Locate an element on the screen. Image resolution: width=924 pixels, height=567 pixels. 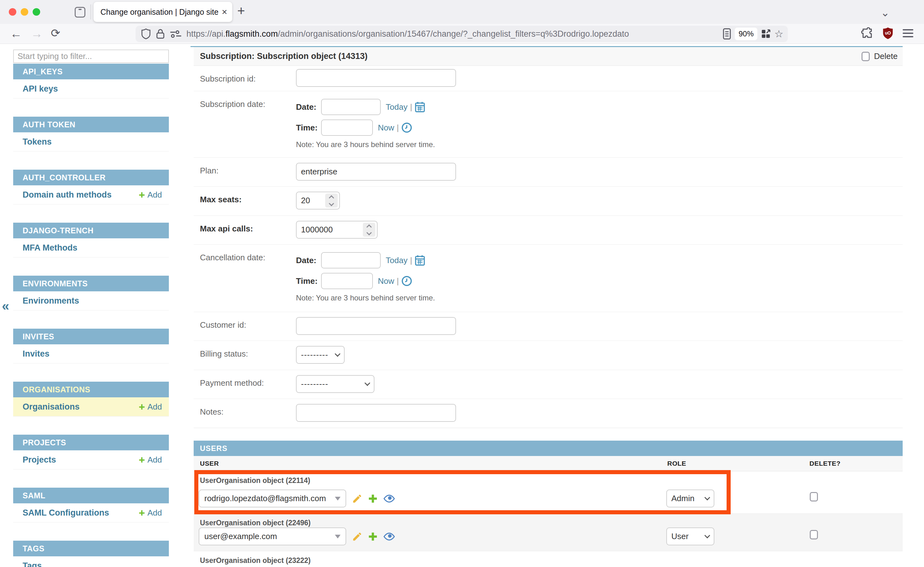
sidebar-section-saml: SAML SAML Configurations +Add is located at coordinates (91, 505).